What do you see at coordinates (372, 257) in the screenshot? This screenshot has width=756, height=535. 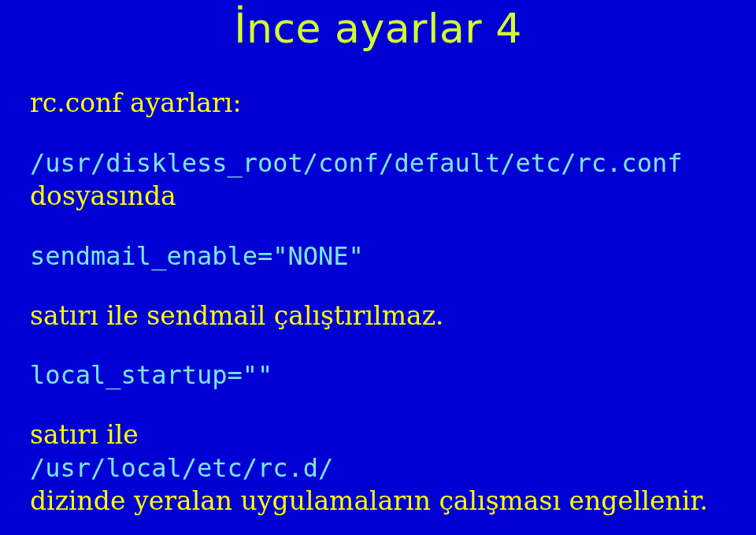 I see `line-sendmail-enable: sendmail_enable="NONE"` at bounding box center [372, 257].